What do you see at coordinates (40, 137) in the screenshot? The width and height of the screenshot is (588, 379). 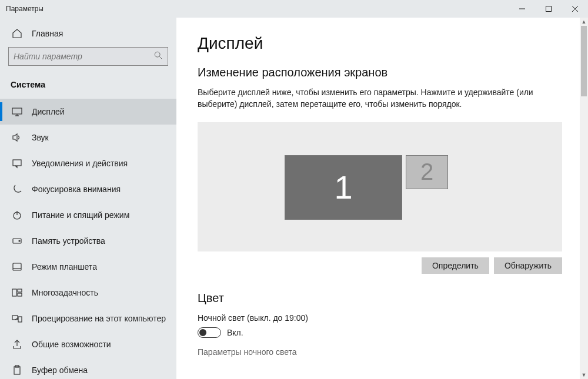 I see `sidebar-item-label: Звук` at bounding box center [40, 137].